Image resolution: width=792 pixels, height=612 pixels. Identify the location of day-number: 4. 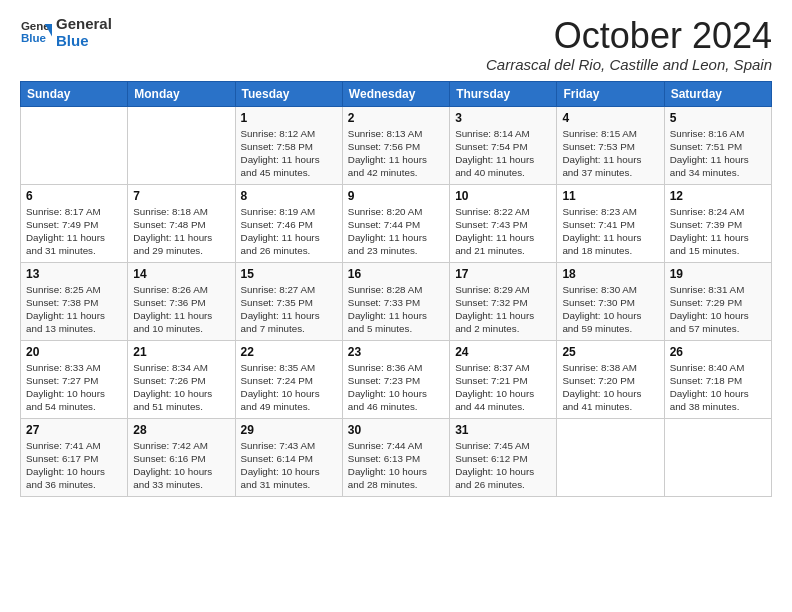
(610, 118).